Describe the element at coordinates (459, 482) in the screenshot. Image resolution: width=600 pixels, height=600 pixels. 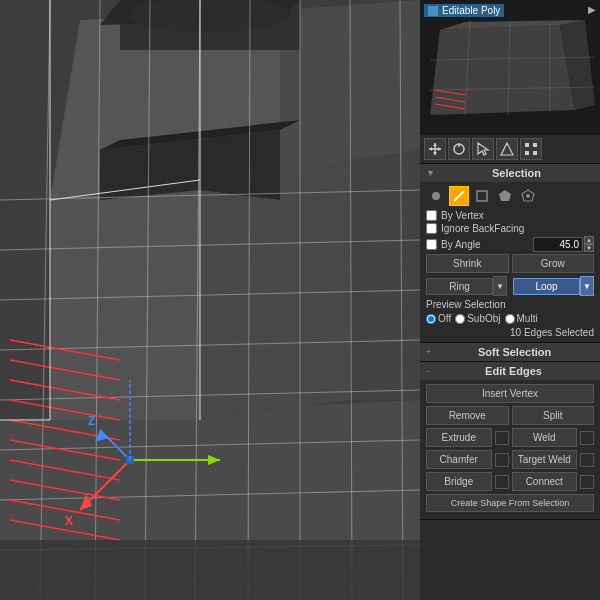
I see `bridge-button: Bridge` at that location.